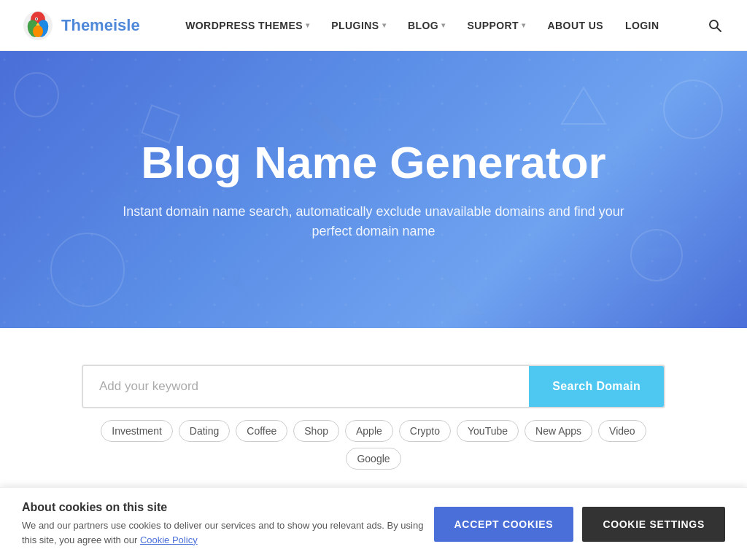  Describe the element at coordinates (374, 445) in the screenshot. I see `keyword-tags-container: InvestmentDatingCoffeeShopAppleCryptoYou…` at that location.